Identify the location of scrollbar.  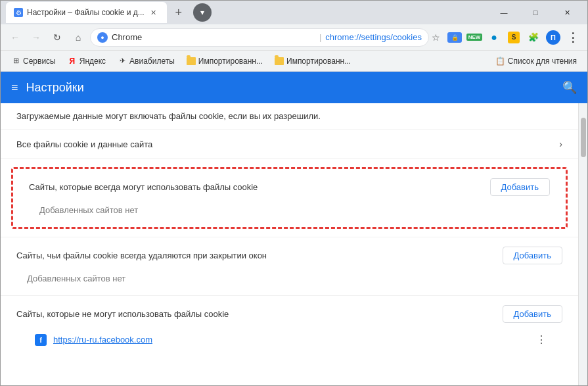
(583, 245).